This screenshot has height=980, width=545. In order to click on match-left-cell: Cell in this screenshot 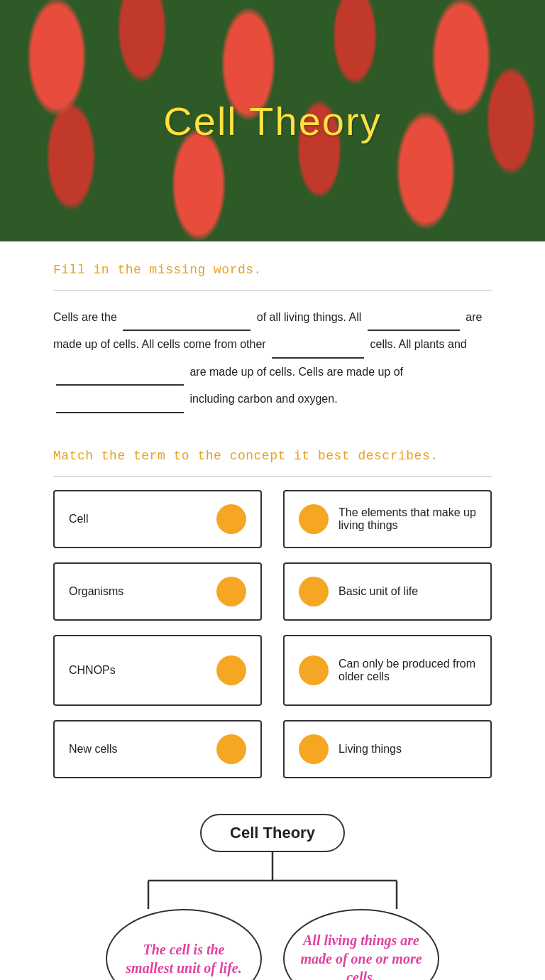, I will do `click(158, 519)`.